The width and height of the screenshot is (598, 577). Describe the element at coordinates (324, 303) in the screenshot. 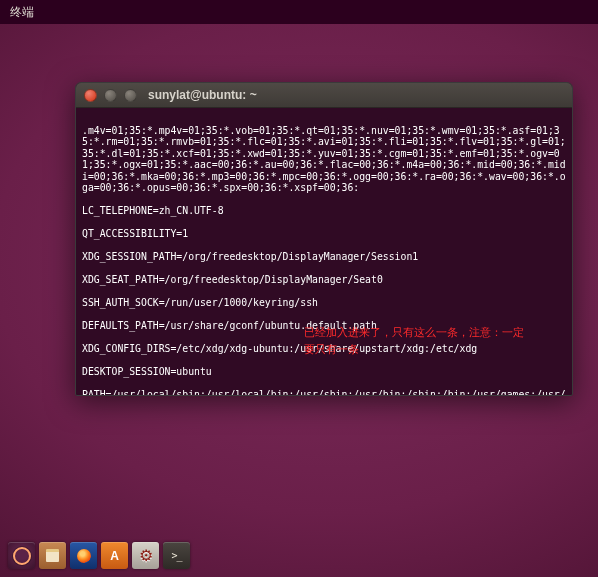

I see `terminal-line: SSH_AUTH_SOCK=/run/user/1000/keyring/ssh` at that location.